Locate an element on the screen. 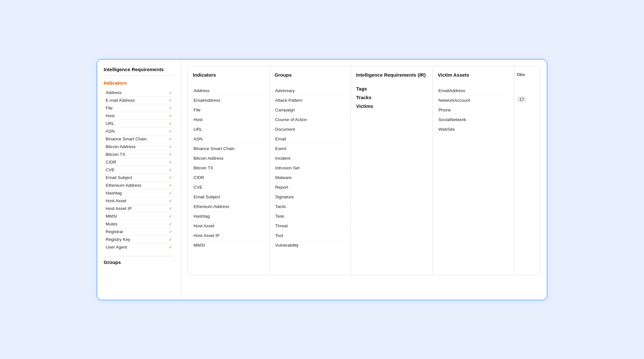  sidebar-item: Host Asset IP✓ is located at coordinates (139, 209).